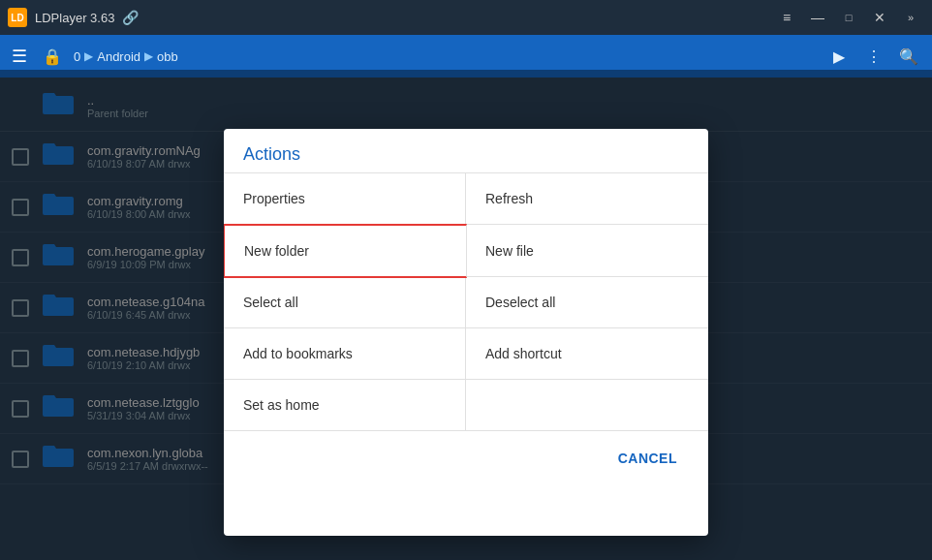  I want to click on set-as-home-button: Set as home, so click(345, 405).